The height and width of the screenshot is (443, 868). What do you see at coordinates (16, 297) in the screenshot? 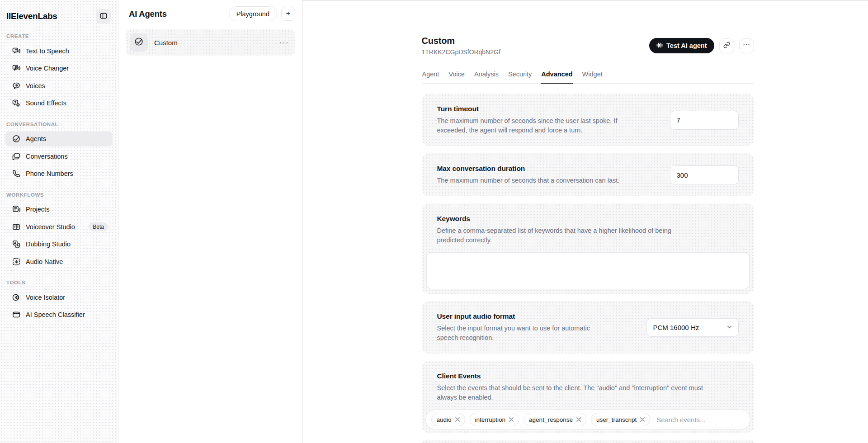
I see `voice-isolator-icon` at bounding box center [16, 297].